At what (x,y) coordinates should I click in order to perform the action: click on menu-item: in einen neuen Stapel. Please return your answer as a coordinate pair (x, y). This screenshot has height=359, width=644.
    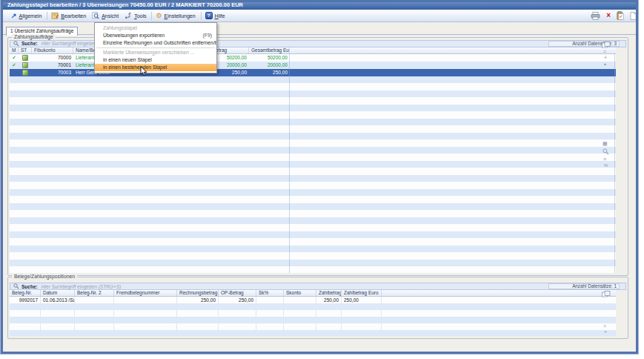
    Looking at the image, I should click on (156, 60).